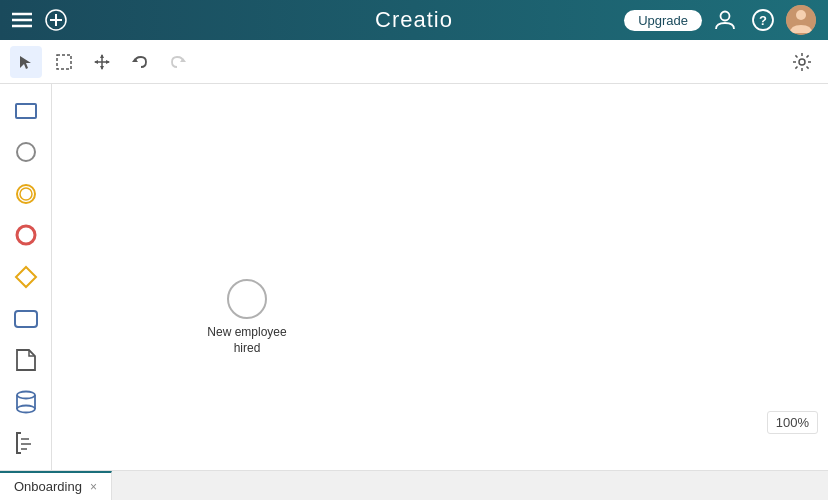  Describe the element at coordinates (140, 62) in the screenshot. I see `undo-button` at that location.